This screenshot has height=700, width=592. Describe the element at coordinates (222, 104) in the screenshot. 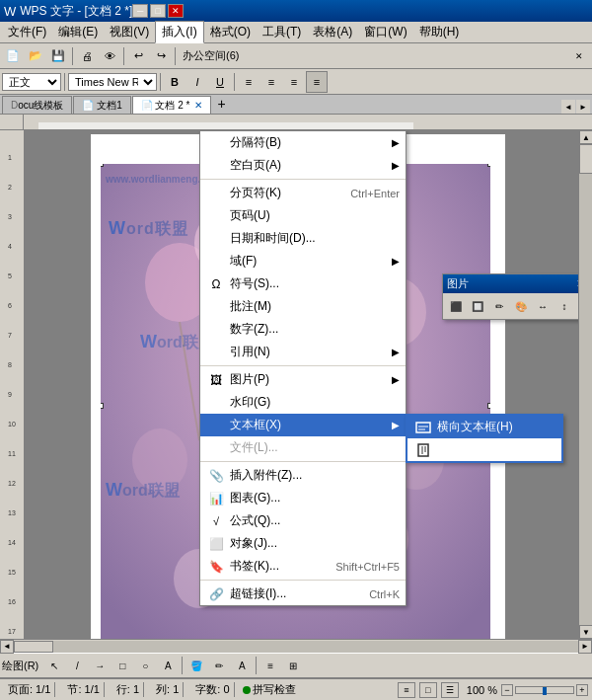

I see `tab-add-button: +` at that location.